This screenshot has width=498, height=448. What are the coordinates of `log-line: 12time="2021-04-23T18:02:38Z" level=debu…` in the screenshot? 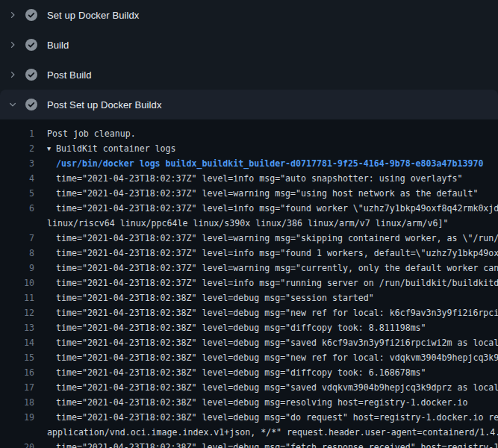 It's located at (249, 313).